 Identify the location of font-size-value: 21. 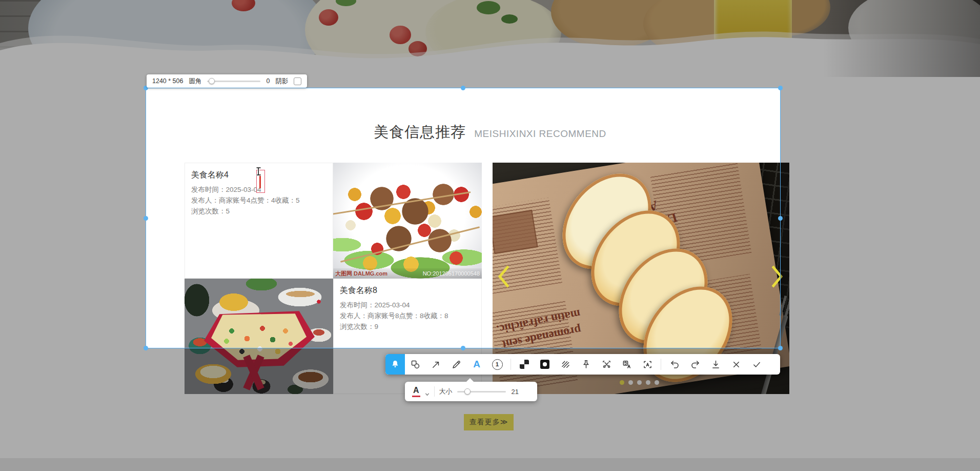
(515, 392).